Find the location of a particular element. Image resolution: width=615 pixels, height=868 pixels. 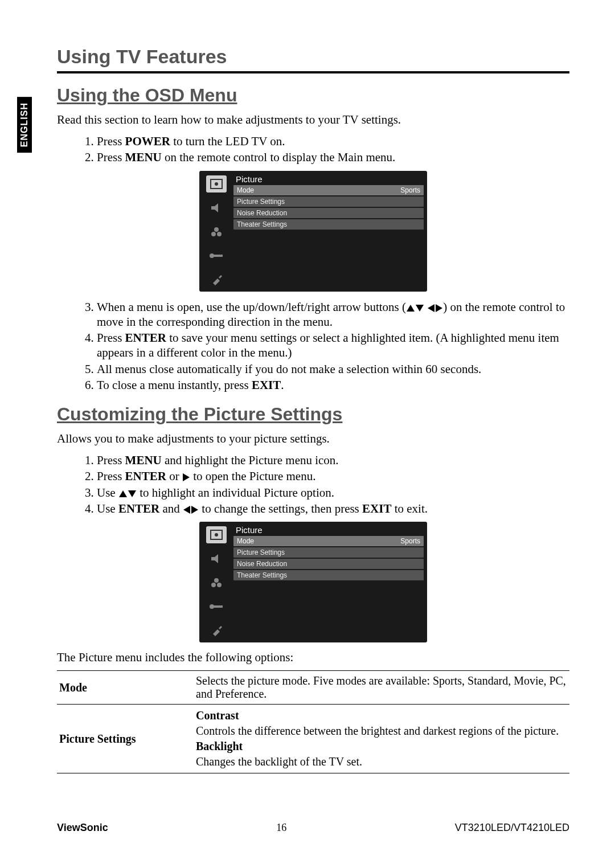

option-mode-label: Mode is located at coordinates (125, 688).